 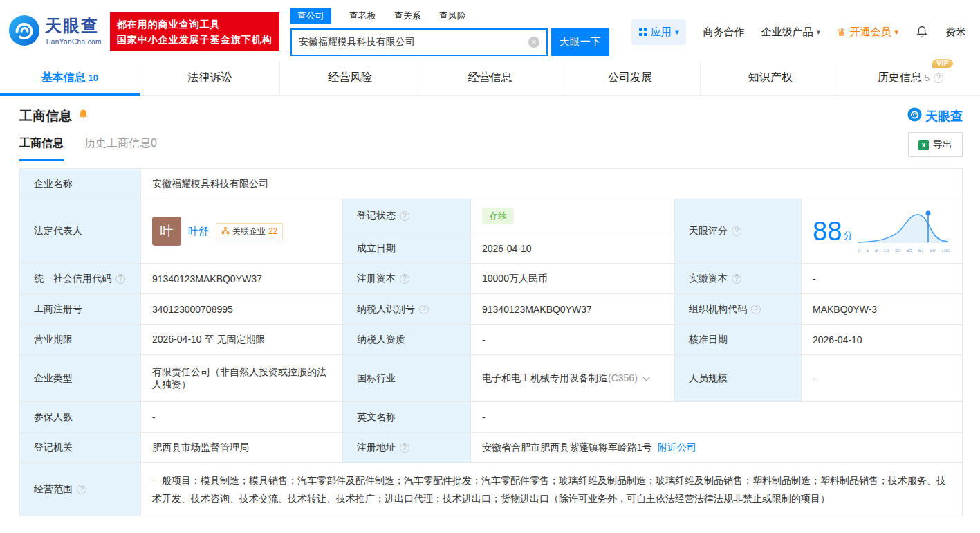 I want to click on field-label-business-scope: 经营范围?, so click(x=80, y=490).